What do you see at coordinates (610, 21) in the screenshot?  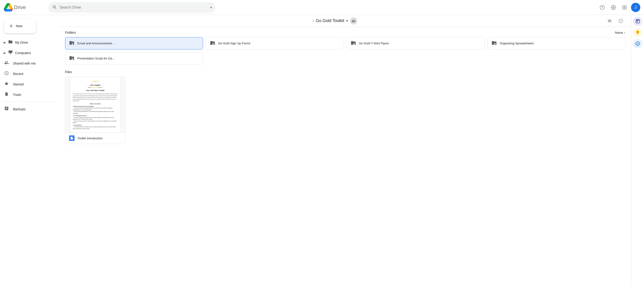 I see `list-view-button` at bounding box center [610, 21].